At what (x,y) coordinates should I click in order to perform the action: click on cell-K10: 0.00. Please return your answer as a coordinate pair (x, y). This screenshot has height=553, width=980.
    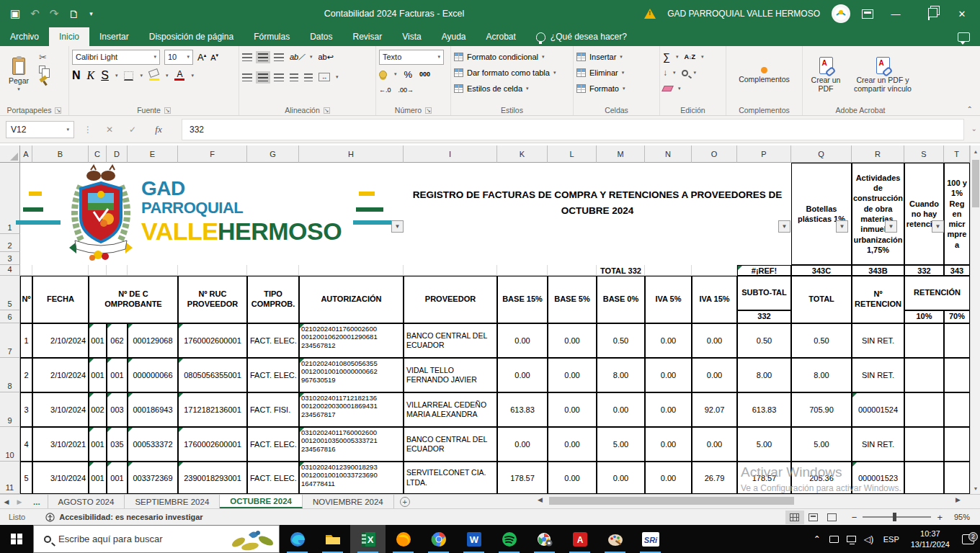
    Looking at the image, I should click on (522, 444).